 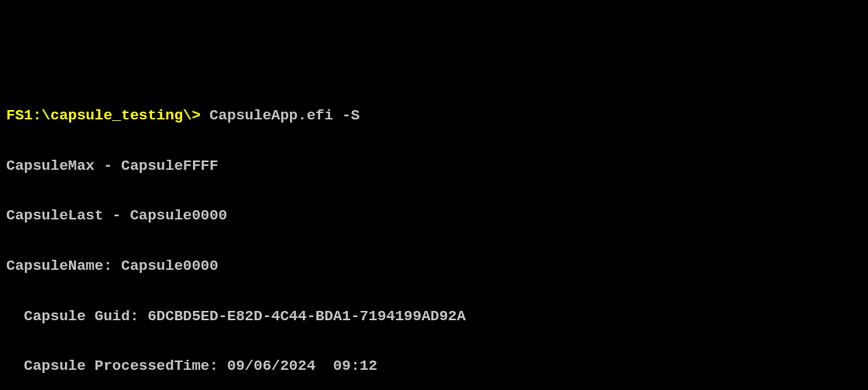 What do you see at coordinates (104, 116) in the screenshot?
I see `shell-prompt: FS1:\capsule_testing\>` at bounding box center [104, 116].